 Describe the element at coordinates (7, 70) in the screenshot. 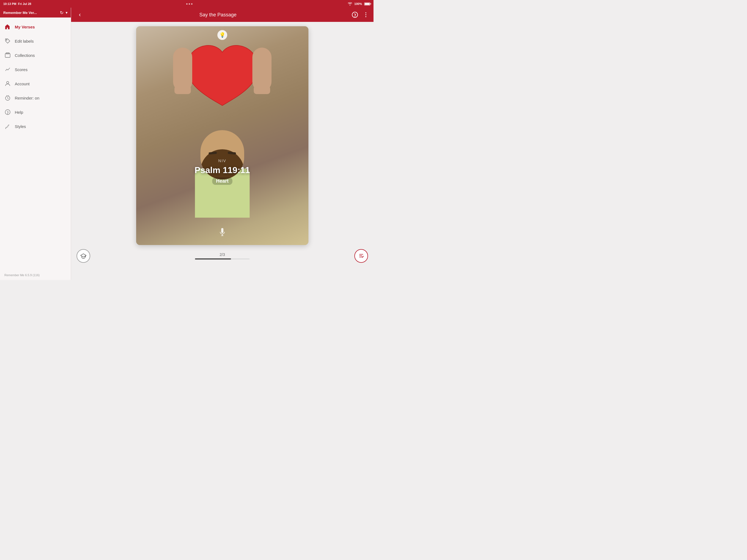

I see `chart-icon` at that location.